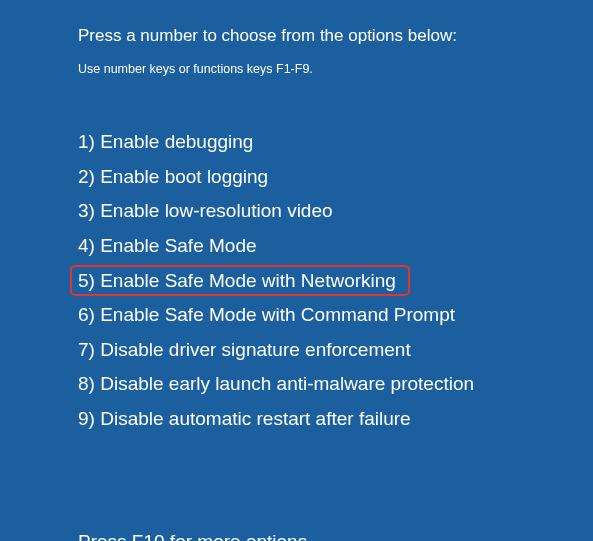  Describe the element at coordinates (278, 314) in the screenshot. I see `option-label: Enable Safe Mode with Command Prompt` at that location.